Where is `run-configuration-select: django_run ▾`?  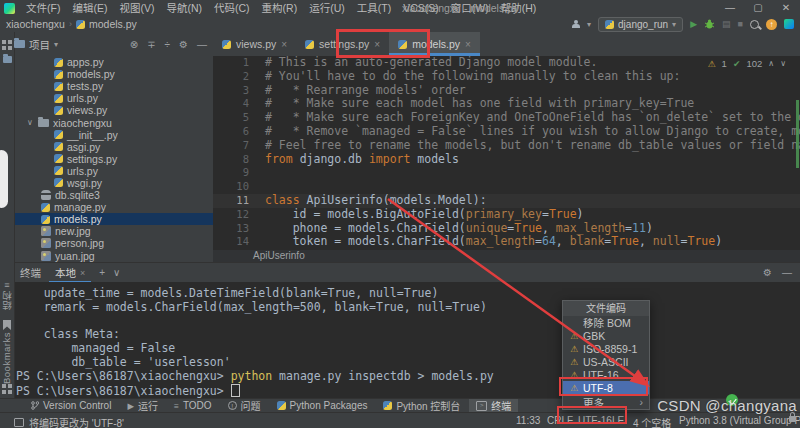 run-configuration-select: django_run ▾ is located at coordinates (640, 24).